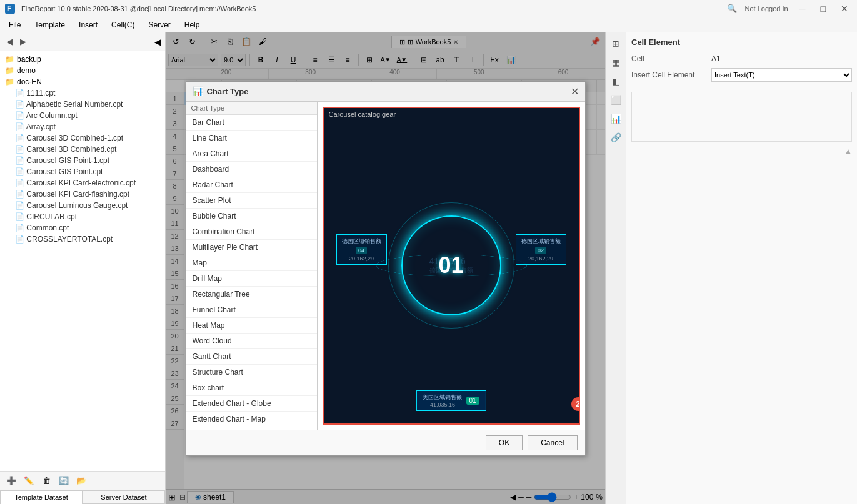 The height and width of the screenshot is (504, 857). Describe the element at coordinates (83, 93) in the screenshot. I see `sidebar-file-1111: 📄 1111.cpt` at that location.